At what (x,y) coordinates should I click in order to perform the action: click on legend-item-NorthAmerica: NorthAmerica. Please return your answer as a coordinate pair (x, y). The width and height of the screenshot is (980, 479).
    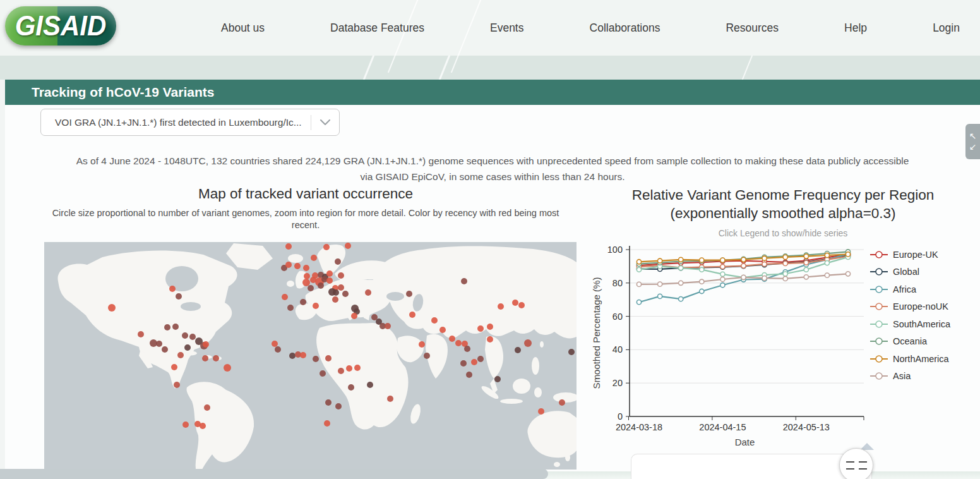
    Looking at the image, I should click on (911, 359).